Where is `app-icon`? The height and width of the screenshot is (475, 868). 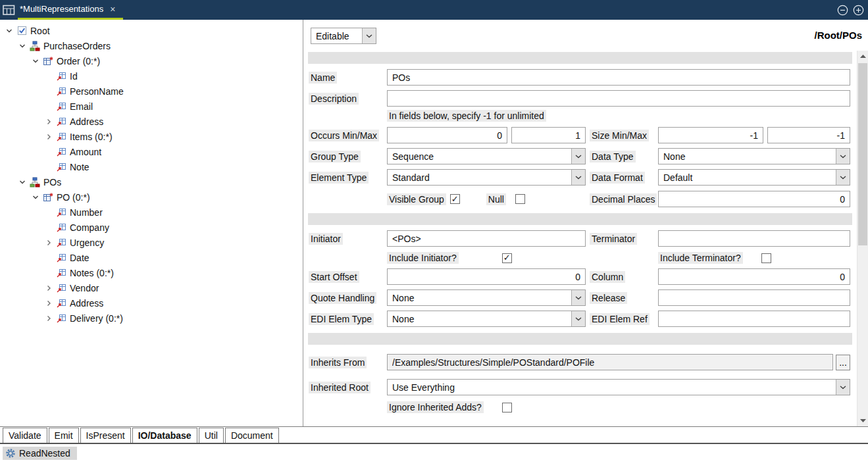 app-icon is located at coordinates (9, 10).